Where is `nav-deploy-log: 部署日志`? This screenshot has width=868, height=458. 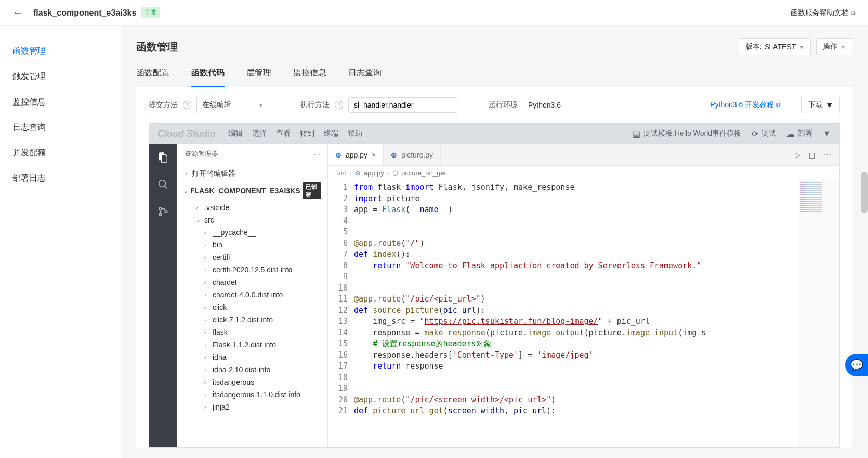 nav-deploy-log: 部署日志 is located at coordinates (60, 179).